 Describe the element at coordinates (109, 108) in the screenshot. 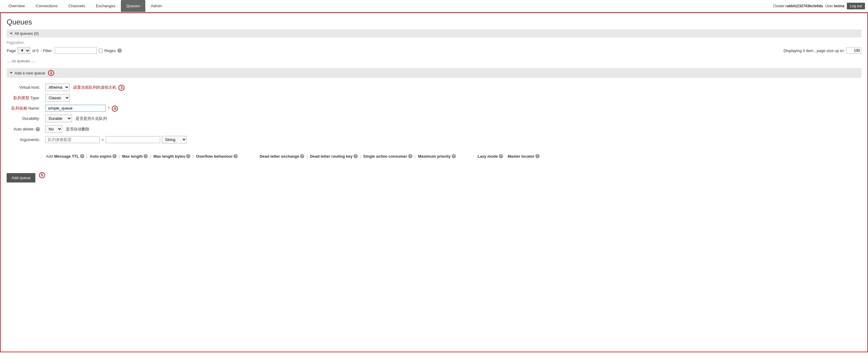

I see `required-star: *` at that location.